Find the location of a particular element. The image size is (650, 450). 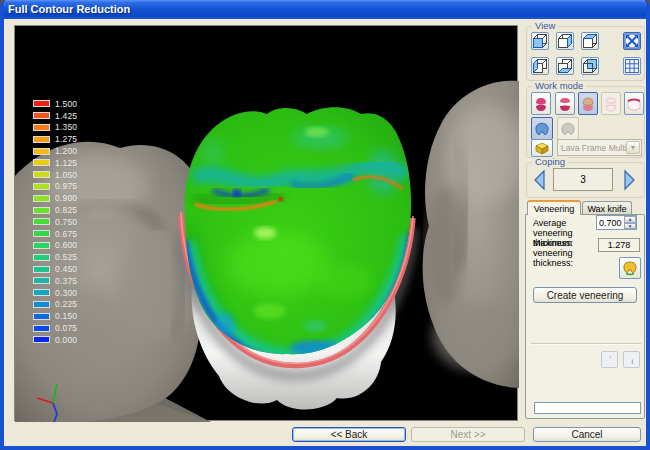

status-field is located at coordinates (588, 408).